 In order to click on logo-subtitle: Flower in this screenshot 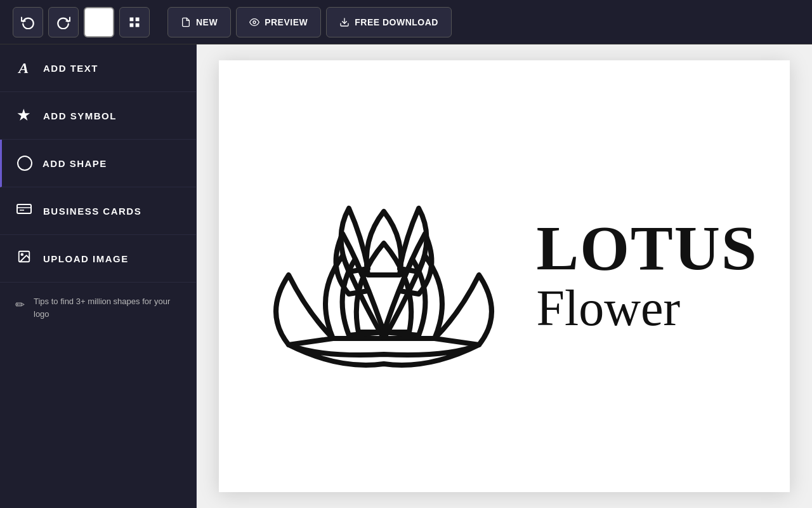, I will do `click(608, 308)`.